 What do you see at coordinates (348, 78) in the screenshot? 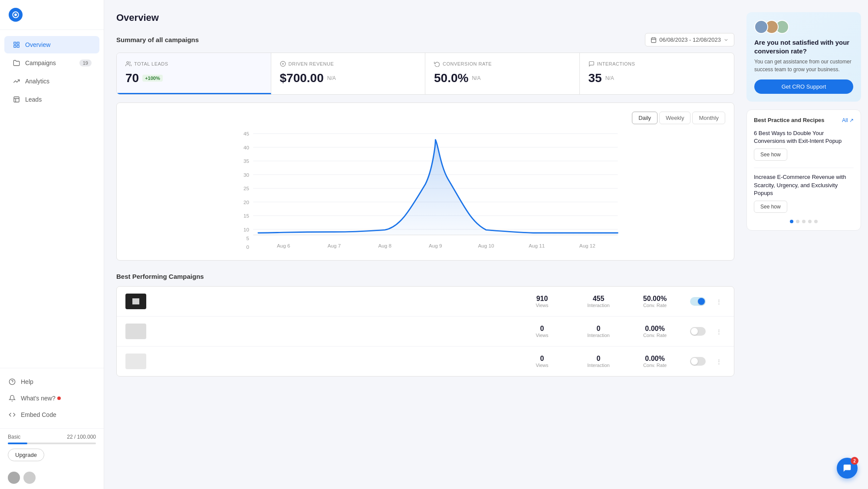
I see `stat-value-revenue: $700.00 N/A` at bounding box center [348, 78].